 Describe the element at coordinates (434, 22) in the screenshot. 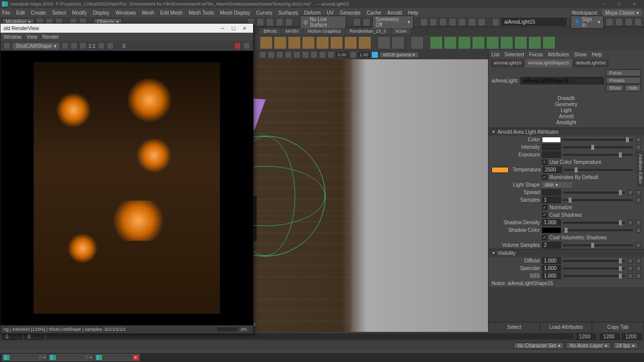

I see `render-icon` at that location.